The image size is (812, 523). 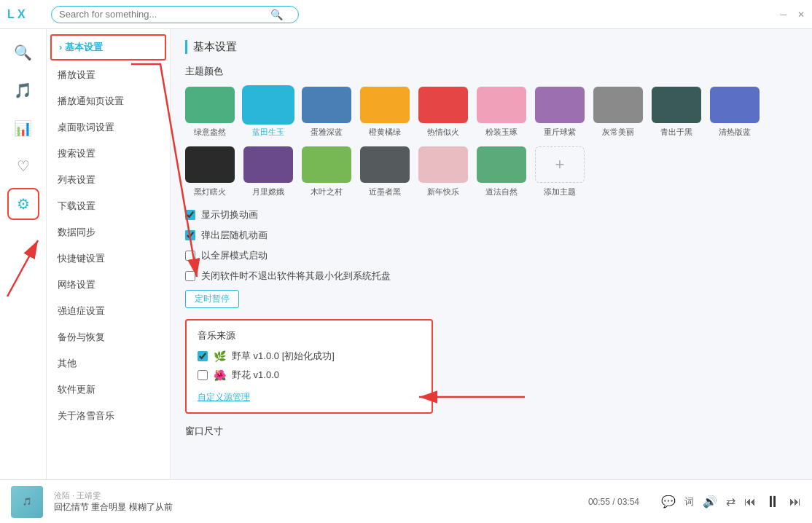 What do you see at coordinates (114, 507) in the screenshot?
I see `player-title: 回忆情节 重合明显 模糊了从前` at bounding box center [114, 507].